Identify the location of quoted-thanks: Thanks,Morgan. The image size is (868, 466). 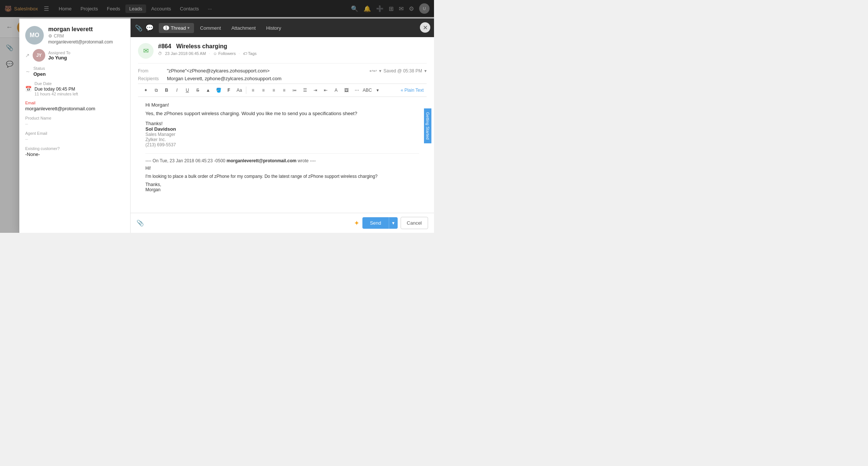
(282, 187).